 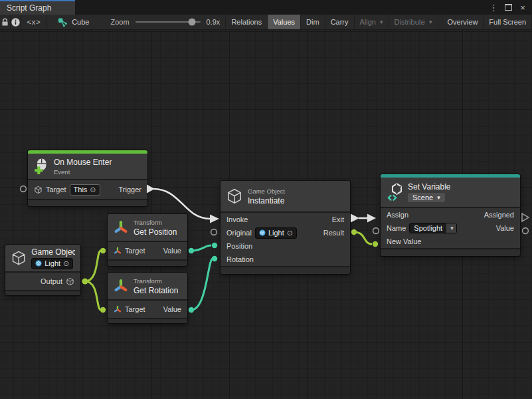 What do you see at coordinates (396, 228) in the screenshot?
I see `name-label: Name` at bounding box center [396, 228].